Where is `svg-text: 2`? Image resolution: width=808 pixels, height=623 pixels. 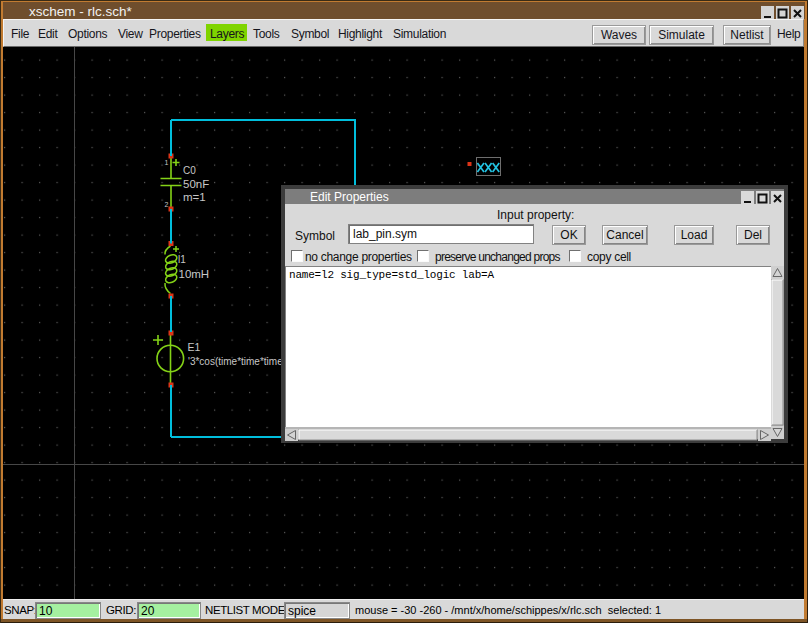
svg-text: 2 is located at coordinates (167, 204).